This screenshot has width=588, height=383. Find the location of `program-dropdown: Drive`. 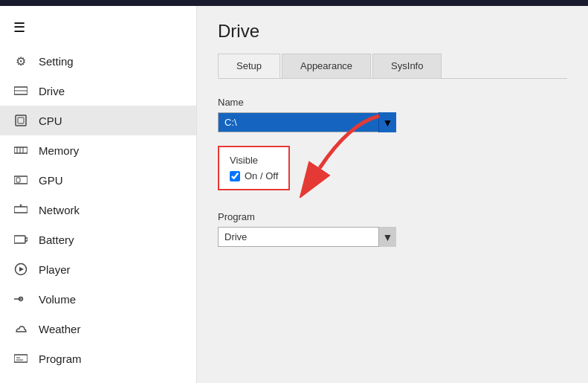

program-dropdown: Drive is located at coordinates (307, 236).